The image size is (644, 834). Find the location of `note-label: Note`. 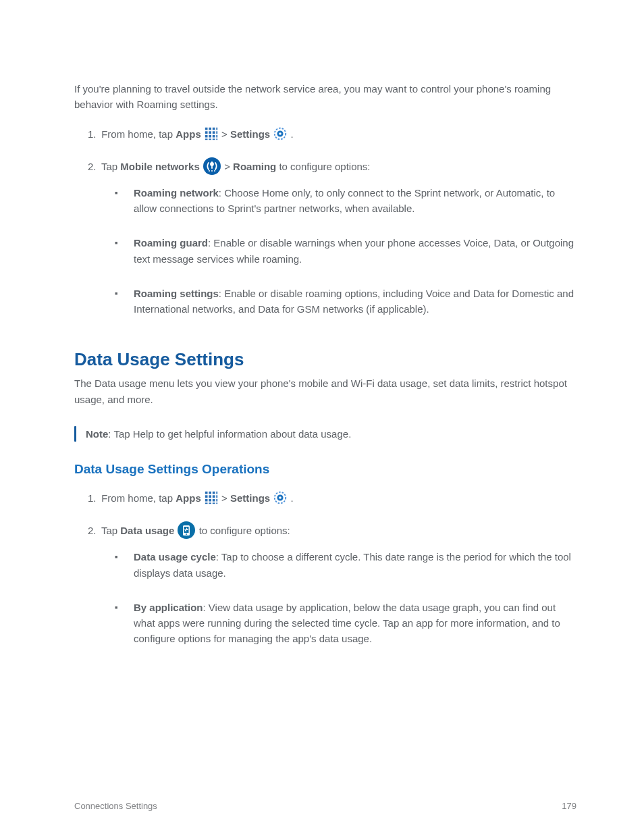

note-label: Note is located at coordinates (97, 434).